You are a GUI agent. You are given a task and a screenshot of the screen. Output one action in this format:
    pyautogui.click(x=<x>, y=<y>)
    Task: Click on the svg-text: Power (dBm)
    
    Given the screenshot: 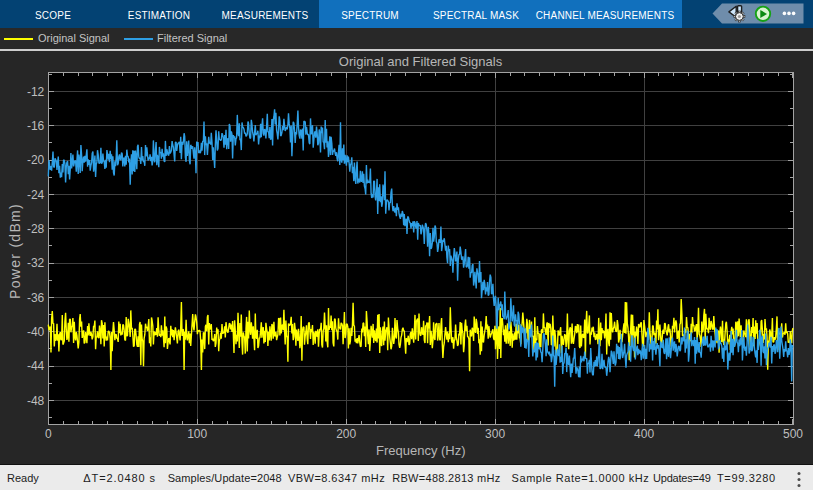 What is the action you would take?
    pyautogui.click(x=15, y=251)
    